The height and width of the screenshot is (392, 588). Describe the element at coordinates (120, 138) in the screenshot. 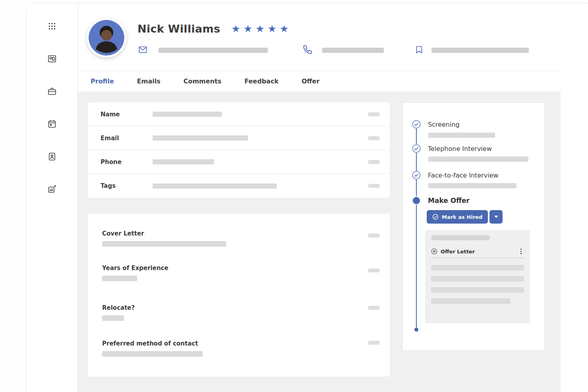

I see `field-label: Email` at that location.